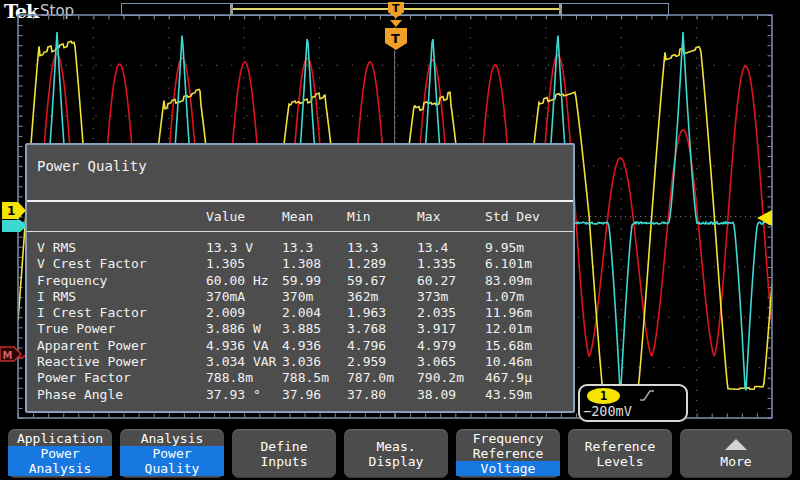  What do you see at coordinates (314, 329) in the screenshot?
I see `measurement-value: 3.885` at bounding box center [314, 329].